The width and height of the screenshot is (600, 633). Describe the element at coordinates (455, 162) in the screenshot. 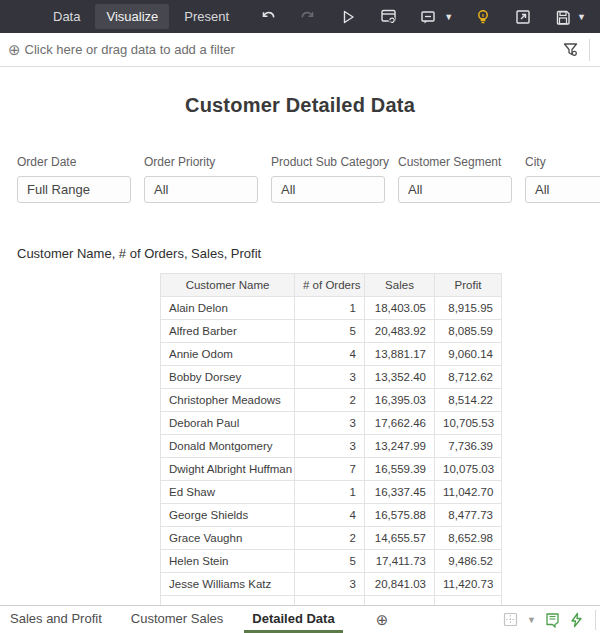

I see `filter-label: Customer Segment` at that location.